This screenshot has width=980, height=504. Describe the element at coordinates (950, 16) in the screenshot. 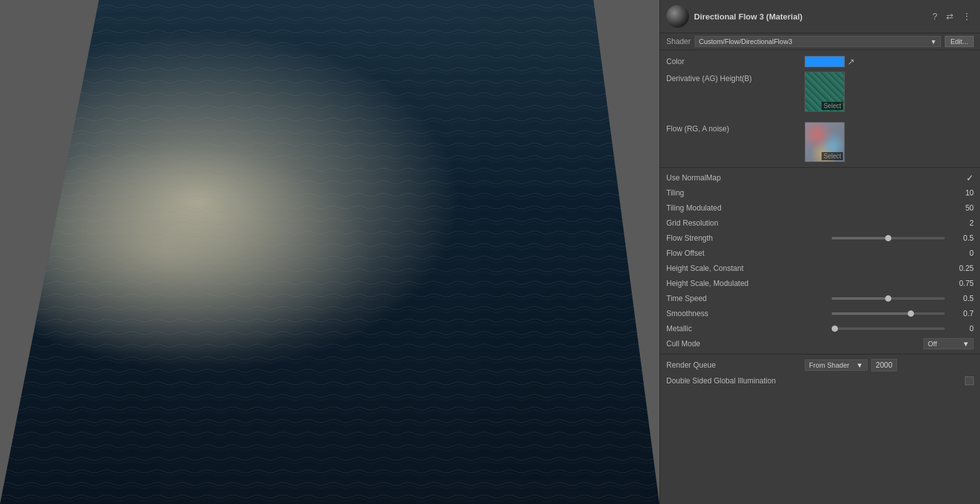

I see `lock-icon: ⇄` at that location.